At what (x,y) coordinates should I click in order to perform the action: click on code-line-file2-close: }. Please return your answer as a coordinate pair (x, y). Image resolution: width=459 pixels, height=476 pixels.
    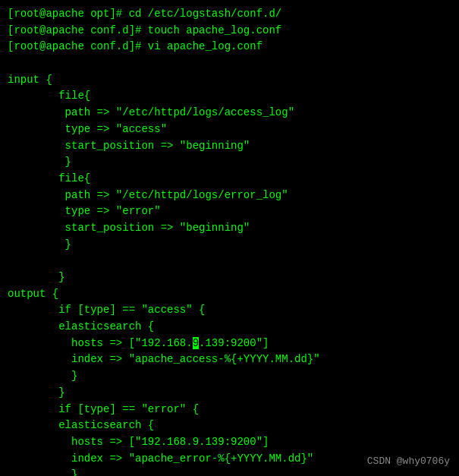
    Looking at the image, I should click on (229, 245).